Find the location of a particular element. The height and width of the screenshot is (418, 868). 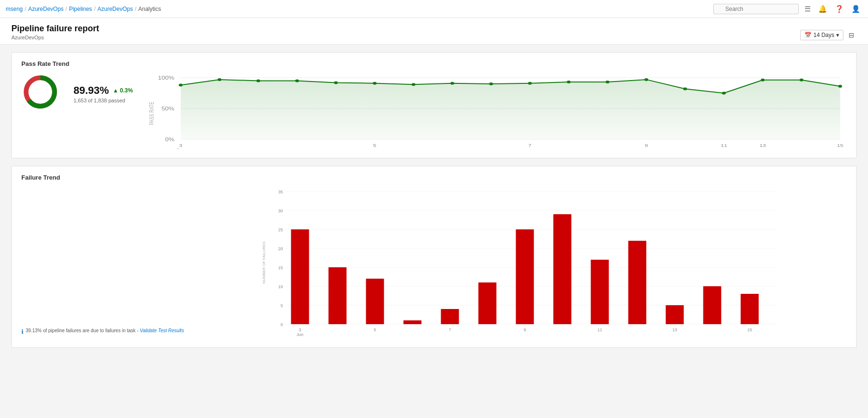

page-title: Pipeline failure report is located at coordinates (55, 28).